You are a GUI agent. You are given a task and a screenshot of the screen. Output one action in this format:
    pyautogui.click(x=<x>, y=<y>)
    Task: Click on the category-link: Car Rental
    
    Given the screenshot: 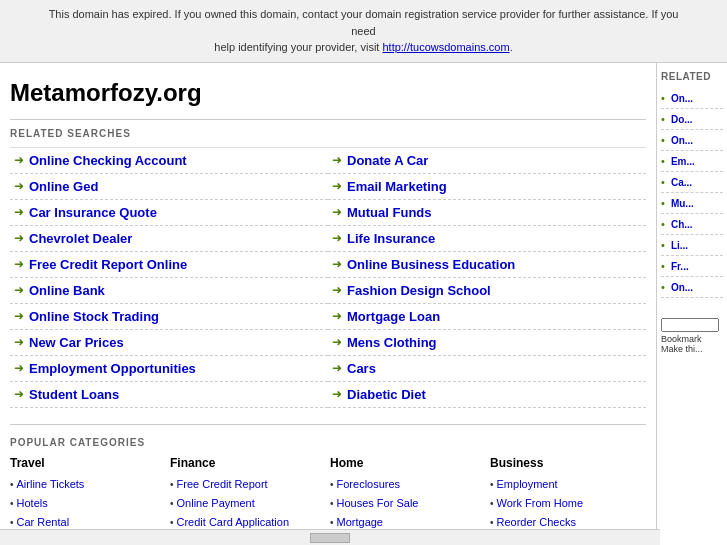 What is the action you would take?
    pyautogui.click(x=44, y=522)
    